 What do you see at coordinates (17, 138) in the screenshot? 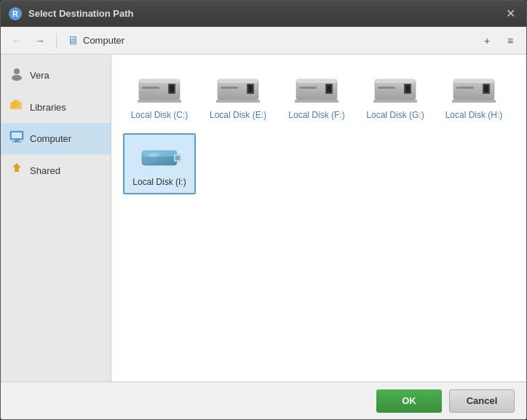
I see `computer-icon` at bounding box center [17, 138].